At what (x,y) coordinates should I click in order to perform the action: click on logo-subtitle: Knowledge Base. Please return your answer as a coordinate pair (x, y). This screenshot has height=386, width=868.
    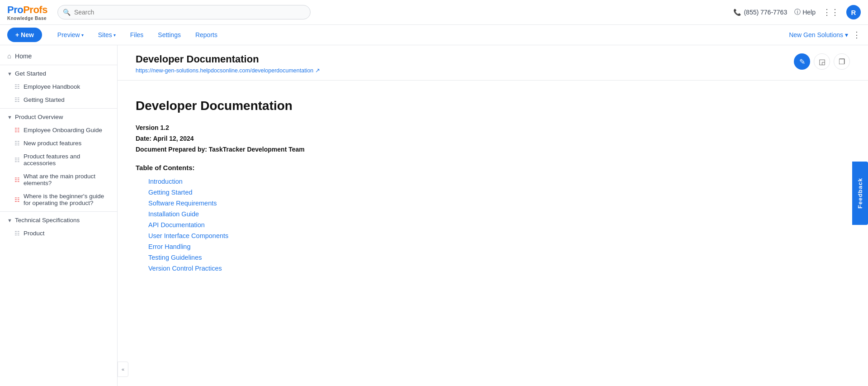
    Looking at the image, I should click on (27, 18).